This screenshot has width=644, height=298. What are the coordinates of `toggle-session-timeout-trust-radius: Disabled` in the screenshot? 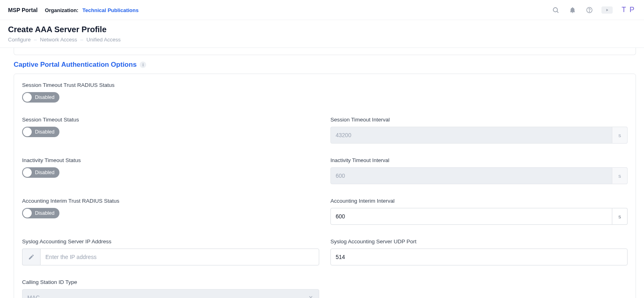 It's located at (41, 97).